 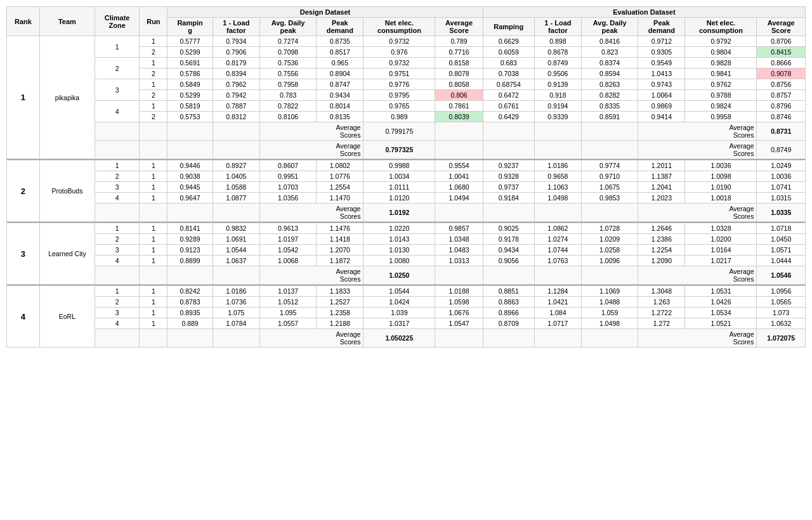 What do you see at coordinates (721, 74) in the screenshot?
I see `net_elec_eval-cell: 0.9841` at bounding box center [721, 74].